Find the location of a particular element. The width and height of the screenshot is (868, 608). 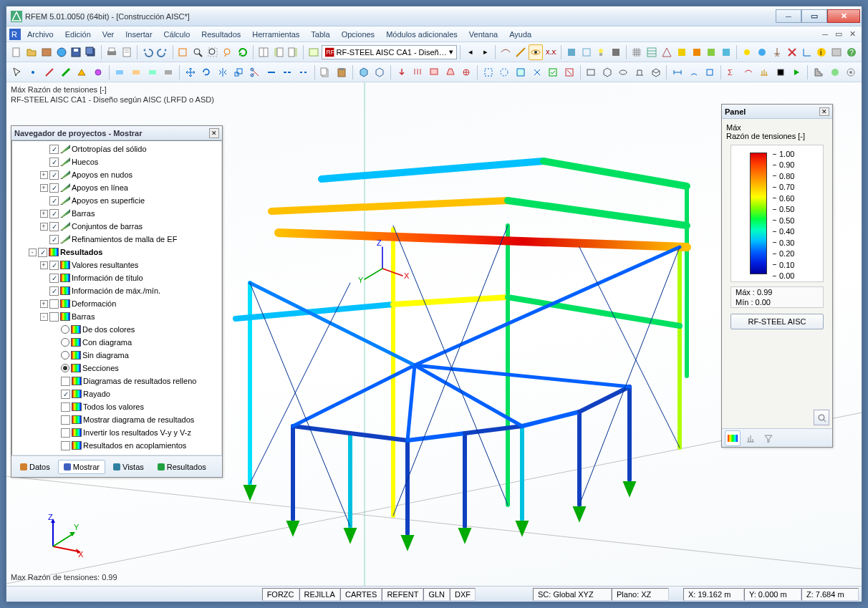

menu-herramientas: Herramientas is located at coordinates (276, 34).